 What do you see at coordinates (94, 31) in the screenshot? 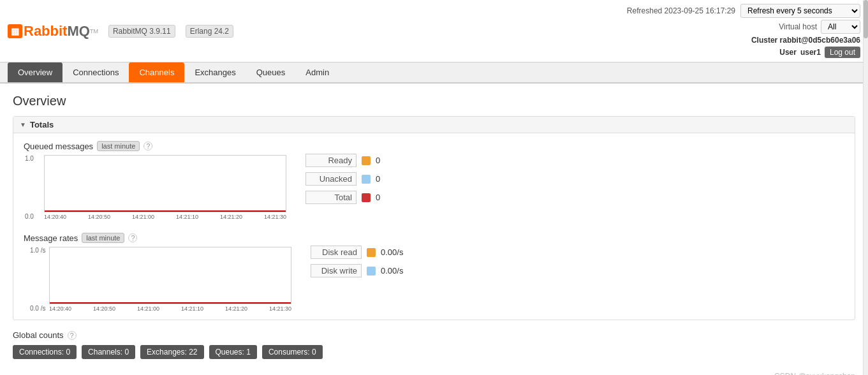
I see `logo-tm-text: TM` at bounding box center [94, 31].